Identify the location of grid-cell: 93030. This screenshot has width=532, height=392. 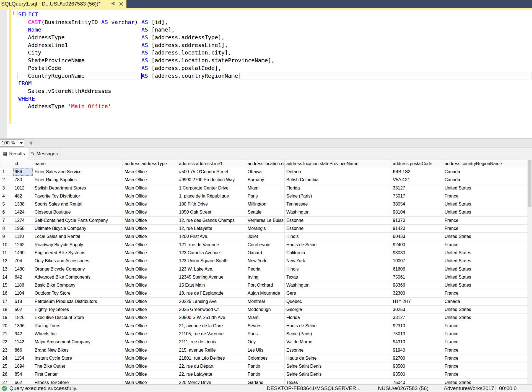
(417, 253).